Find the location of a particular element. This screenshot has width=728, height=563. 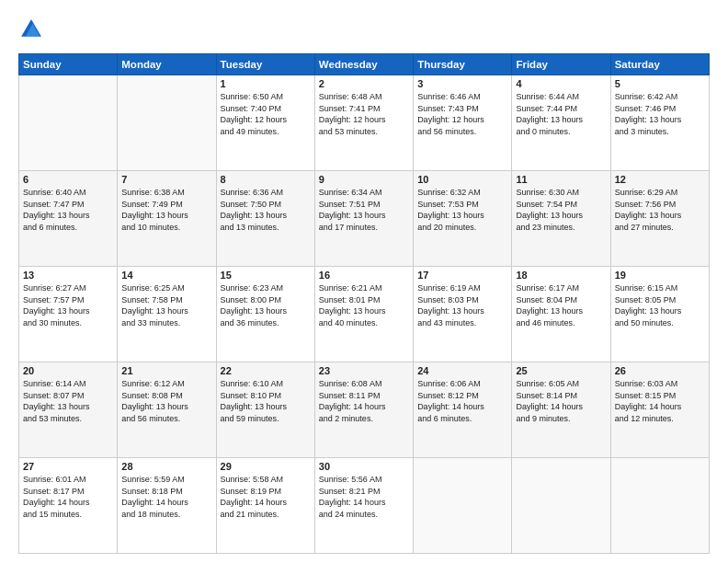

calendar-cell: 1Sunrise: 6:50 AM Sunset: 7:40 PM Daylig… is located at coordinates (265, 123).